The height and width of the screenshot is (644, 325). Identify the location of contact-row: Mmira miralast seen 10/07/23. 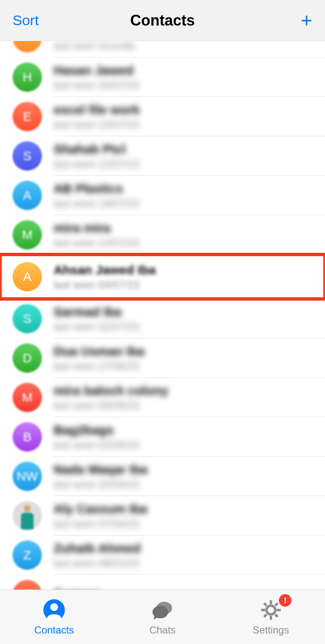
(163, 235).